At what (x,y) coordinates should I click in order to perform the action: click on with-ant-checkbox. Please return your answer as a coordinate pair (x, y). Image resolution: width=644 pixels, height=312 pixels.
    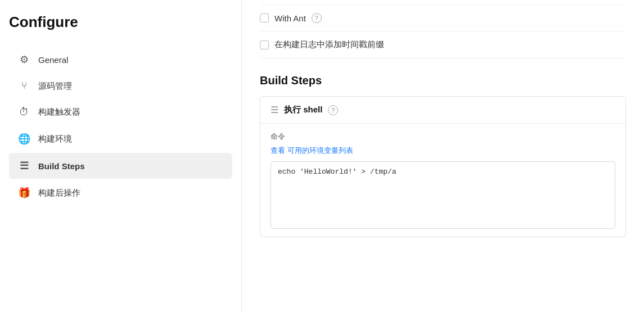
    Looking at the image, I should click on (264, 18).